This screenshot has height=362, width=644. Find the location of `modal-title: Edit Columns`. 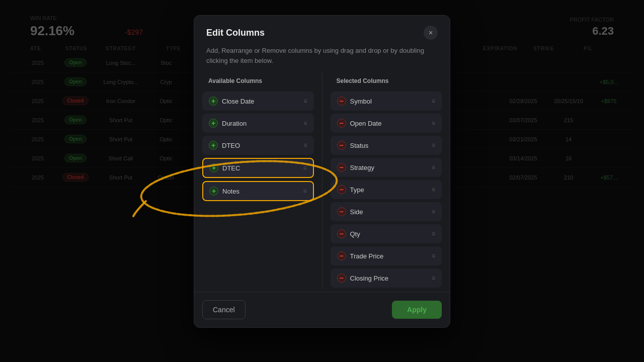

modal-title: Edit Columns is located at coordinates (235, 33).